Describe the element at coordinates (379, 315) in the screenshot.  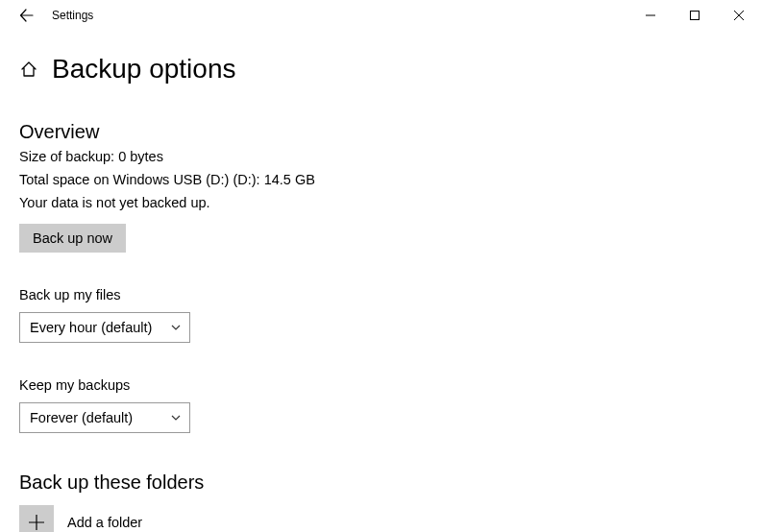
I see `backup-frequency-group: Back up my files Every hour (default)` at that location.